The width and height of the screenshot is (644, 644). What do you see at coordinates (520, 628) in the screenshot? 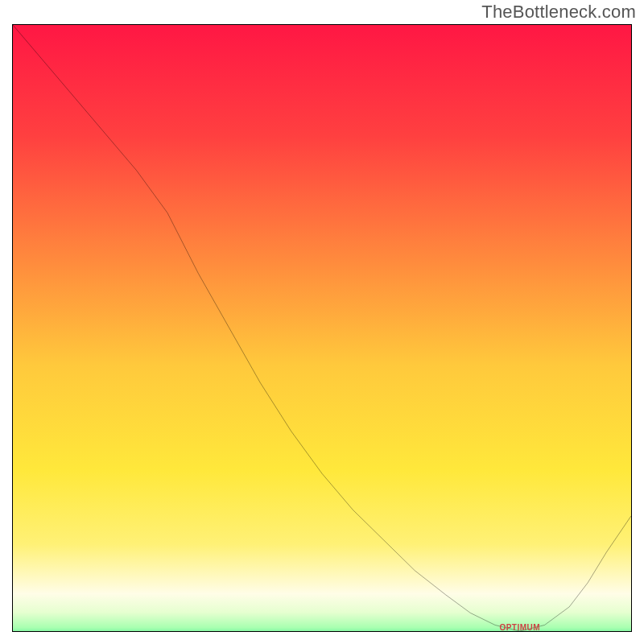
I see `optimum-marker-label: OPTIMUM` at bounding box center [520, 628].